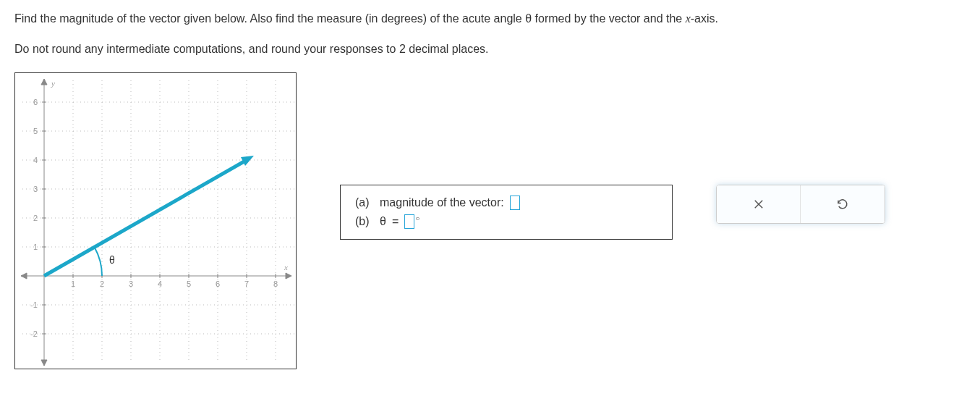 The image size is (980, 399). Describe the element at coordinates (506, 222) in the screenshot. I see `answer-row-b: (b) θ = ○` at that location.